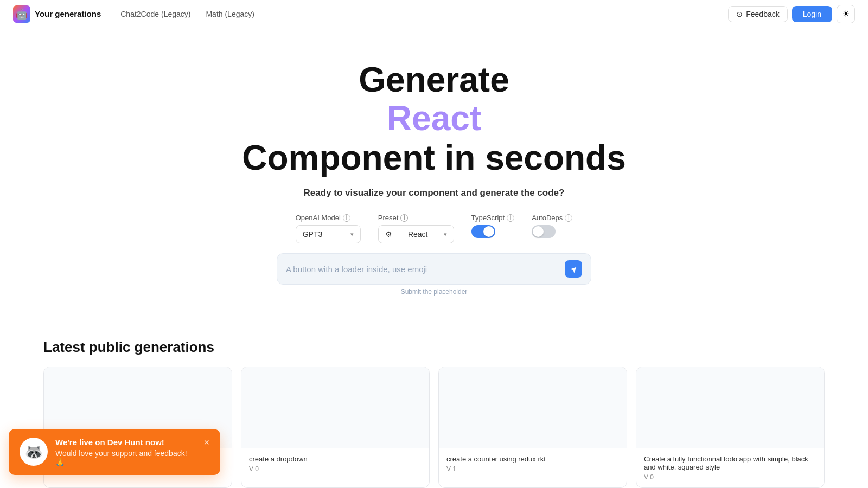 The height and width of the screenshot is (488, 868). What do you see at coordinates (328, 218) in the screenshot?
I see `openai-model-label: OpenAI Model i` at bounding box center [328, 218].